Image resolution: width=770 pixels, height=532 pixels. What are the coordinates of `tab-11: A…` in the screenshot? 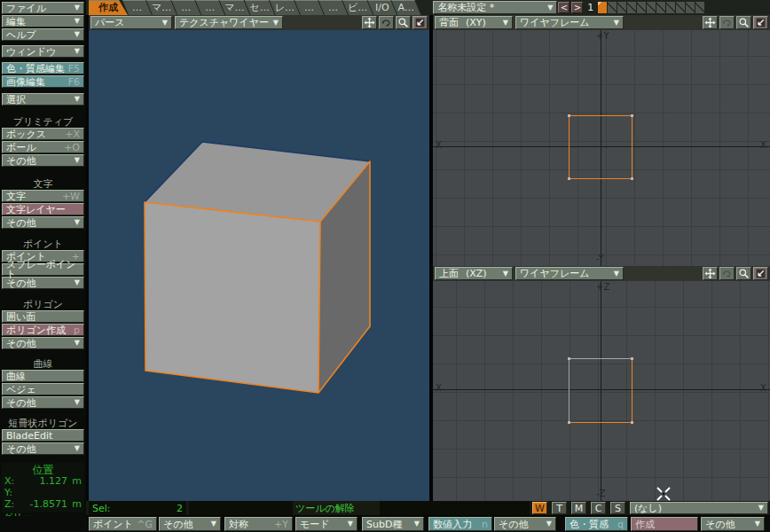 It's located at (406, 7).